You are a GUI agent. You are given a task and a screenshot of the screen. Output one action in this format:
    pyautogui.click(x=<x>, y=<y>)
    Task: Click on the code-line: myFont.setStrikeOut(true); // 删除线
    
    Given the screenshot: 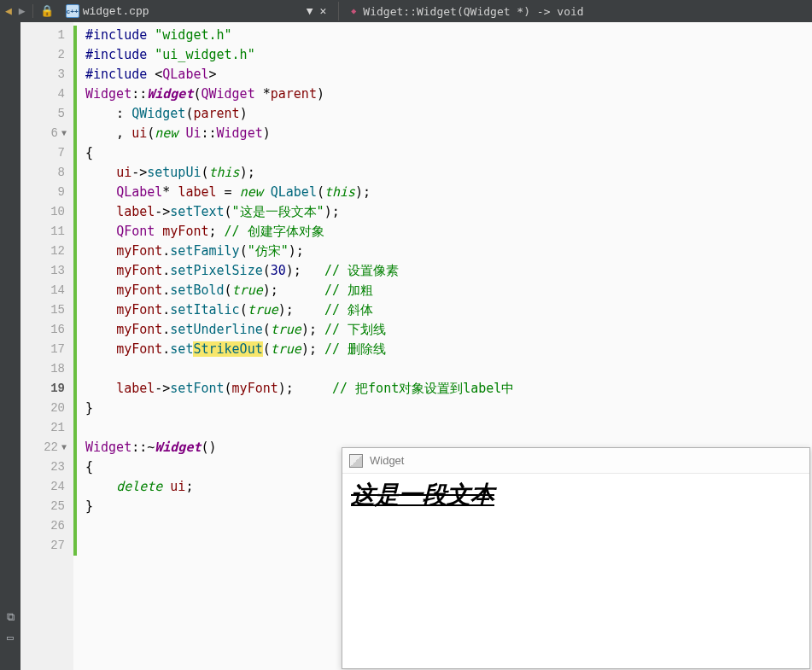 What is the action you would take?
    pyautogui.click(x=449, y=350)
    